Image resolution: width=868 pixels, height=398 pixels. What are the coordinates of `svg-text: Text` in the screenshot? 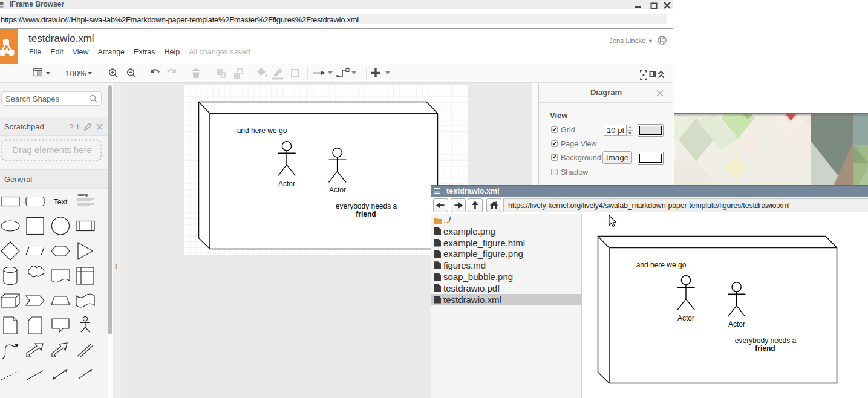 It's located at (60, 202).